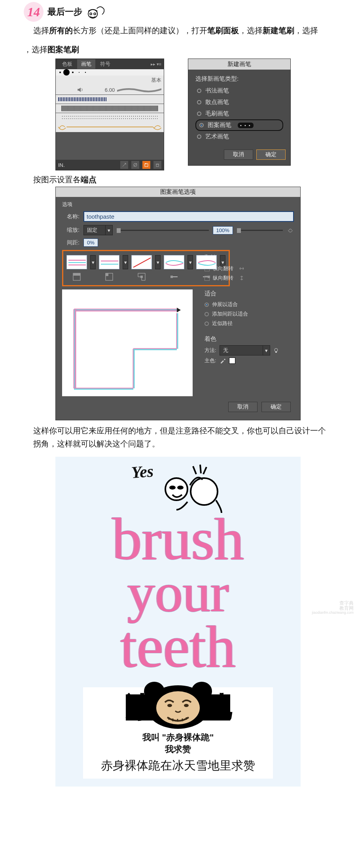 The height and width of the screenshot is (868, 356). I want to click on options-cancel-button: 取消, so click(243, 407).